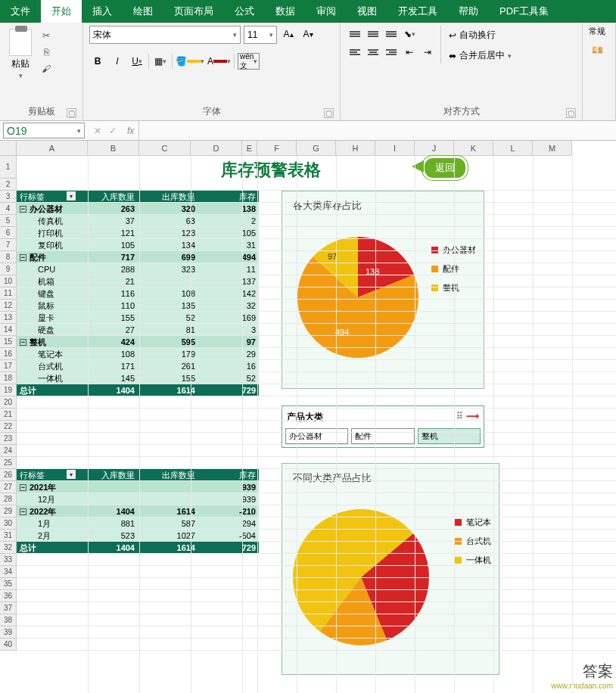  Describe the element at coordinates (8, 167) in the screenshot. I see `row-header: 1` at that location.